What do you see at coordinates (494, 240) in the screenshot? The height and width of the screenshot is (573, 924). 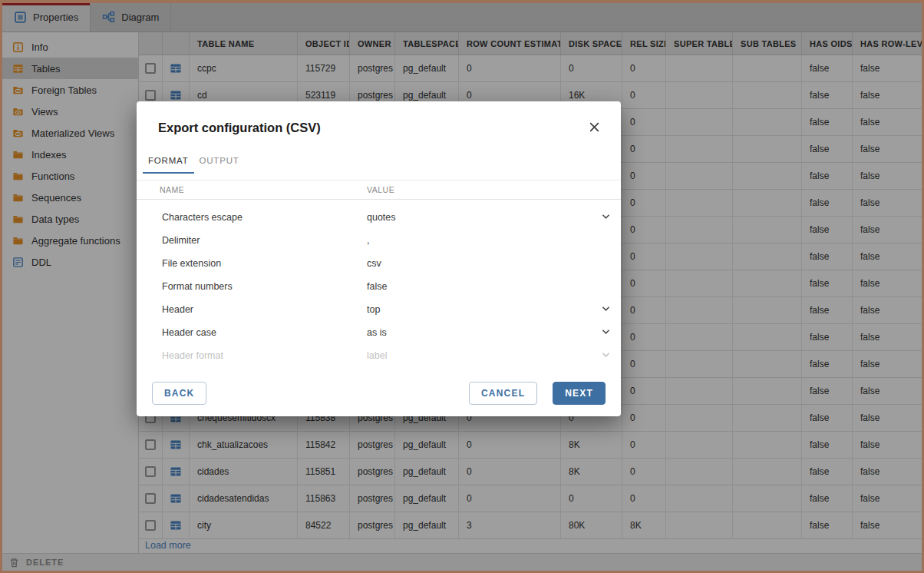 I see `config-value: ,` at bounding box center [494, 240].